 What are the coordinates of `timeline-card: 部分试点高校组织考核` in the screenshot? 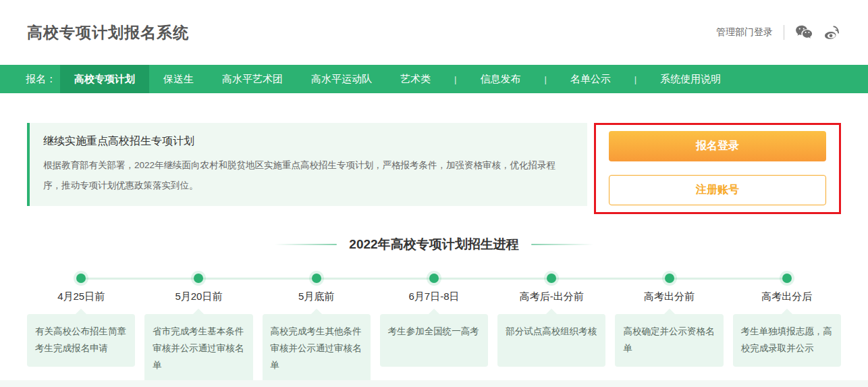 It's located at (551, 340).